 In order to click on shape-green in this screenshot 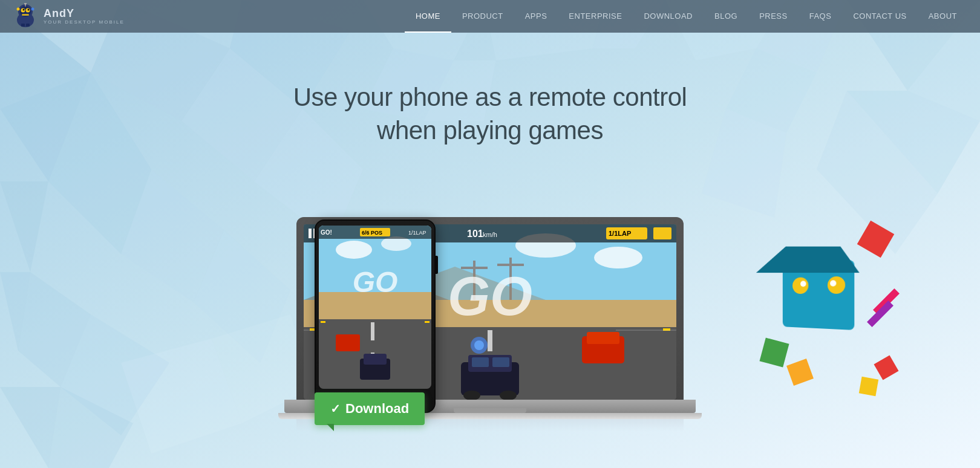, I will do `click(774, 353)`.